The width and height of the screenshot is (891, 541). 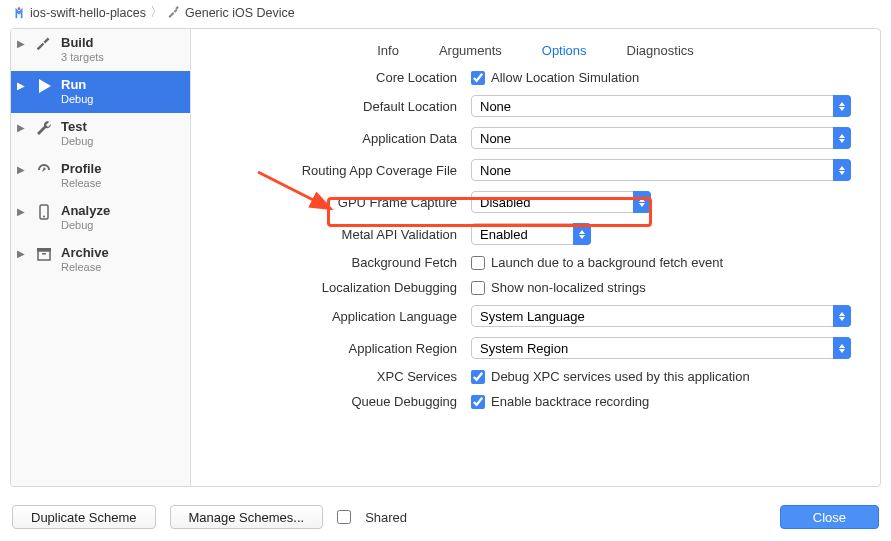 I want to click on sidebar-item-label: Run, so click(x=77, y=85).